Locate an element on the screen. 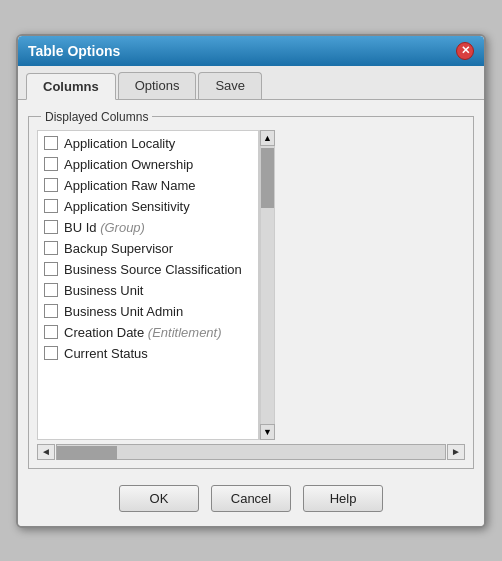  help-button: Help is located at coordinates (343, 498).